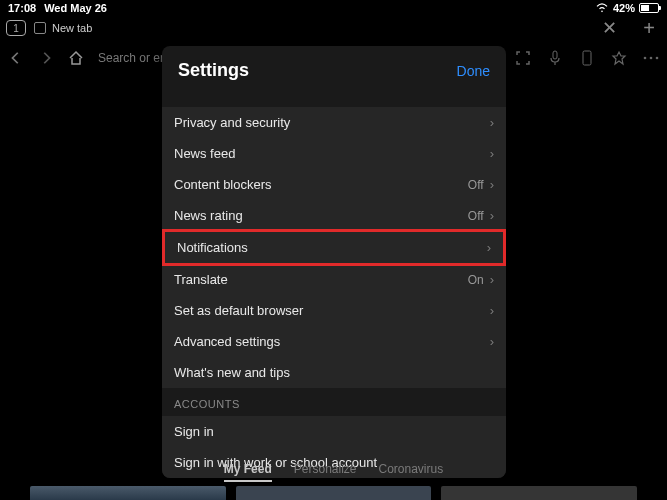 The height and width of the screenshot is (500, 667). I want to click on feed-tabs: My Feed Personalize Coronavirus, so click(334, 472).